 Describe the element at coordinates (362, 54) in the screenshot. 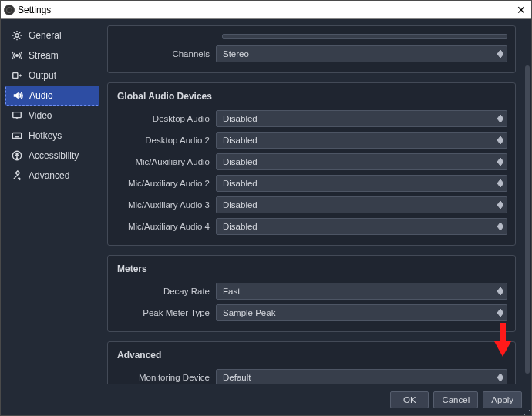

I see `channels-select: Stereo` at that location.